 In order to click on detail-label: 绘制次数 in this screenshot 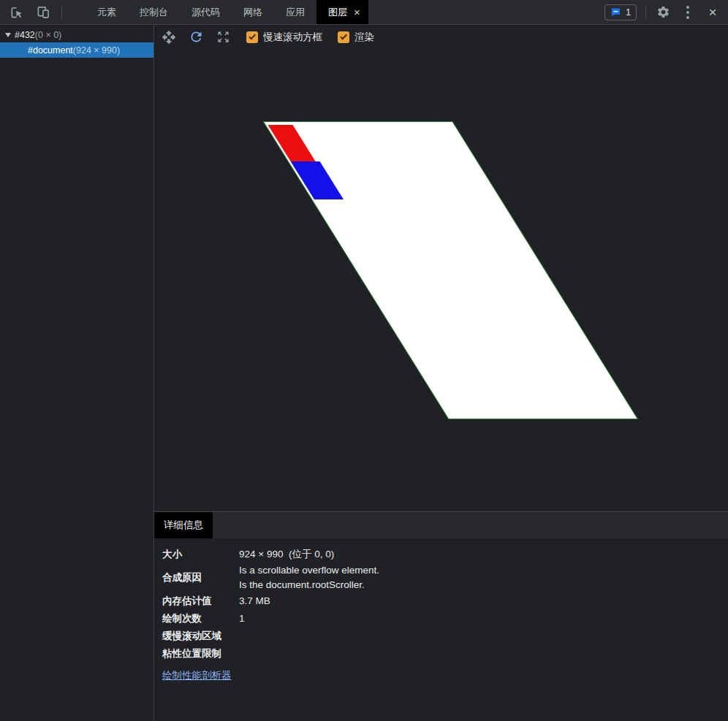, I will do `click(200, 619)`.